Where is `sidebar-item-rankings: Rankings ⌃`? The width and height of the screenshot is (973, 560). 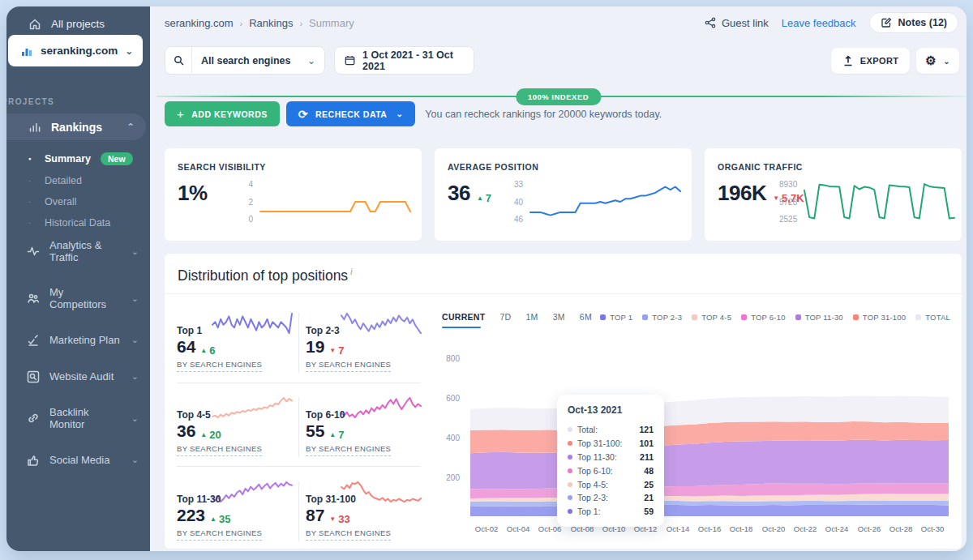 sidebar-item-rankings: Rankings ⌃ is located at coordinates (76, 126).